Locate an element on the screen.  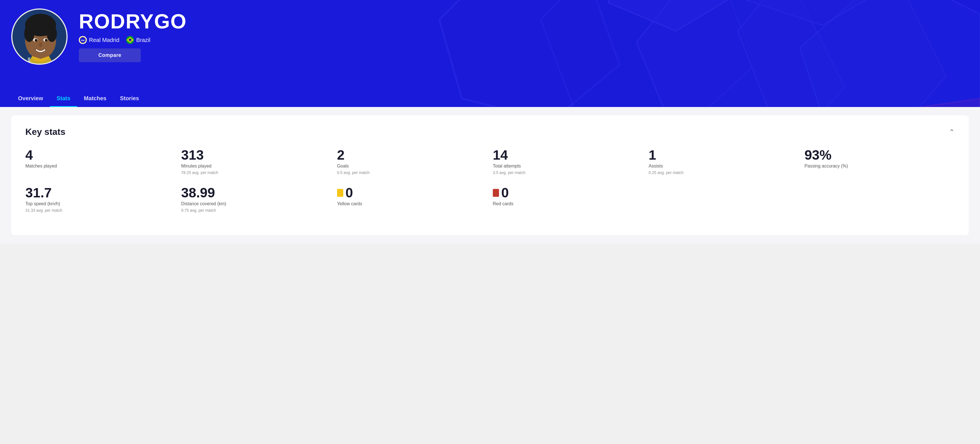
stat-distance: 38.99 Distance covered (km) 9.75 avg. pe… is located at coordinates (256, 199).